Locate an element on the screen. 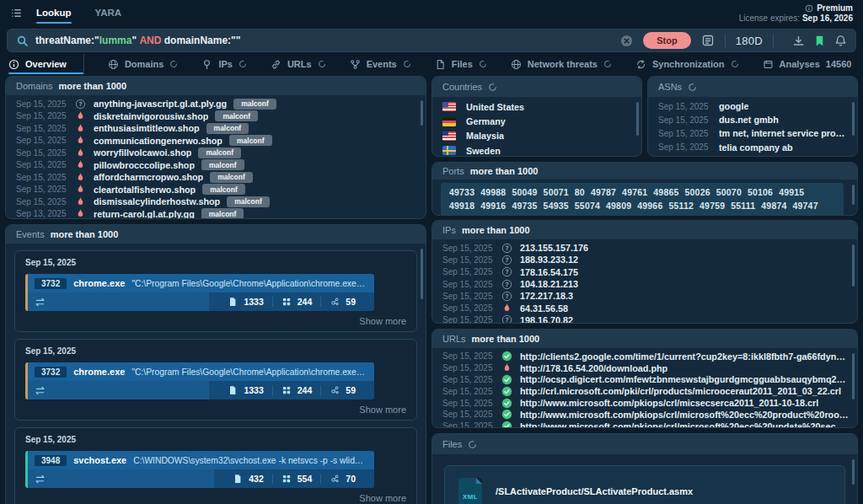 The image size is (863, 504). topnav-item: Lookup is located at coordinates (54, 13).